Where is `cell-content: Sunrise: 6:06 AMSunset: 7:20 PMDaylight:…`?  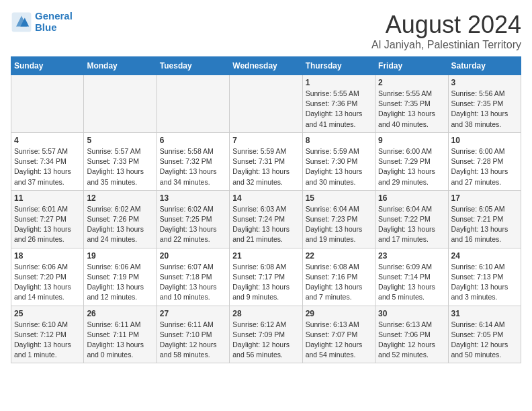
cell-content: Sunrise: 6:06 AMSunset: 7:20 PMDaylight:… is located at coordinates (47, 282).